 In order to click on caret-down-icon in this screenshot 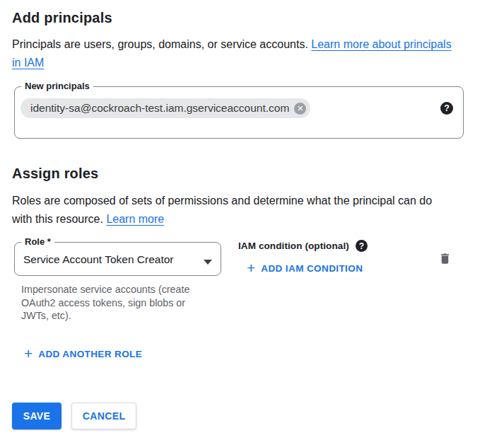, I will do `click(208, 262)`.